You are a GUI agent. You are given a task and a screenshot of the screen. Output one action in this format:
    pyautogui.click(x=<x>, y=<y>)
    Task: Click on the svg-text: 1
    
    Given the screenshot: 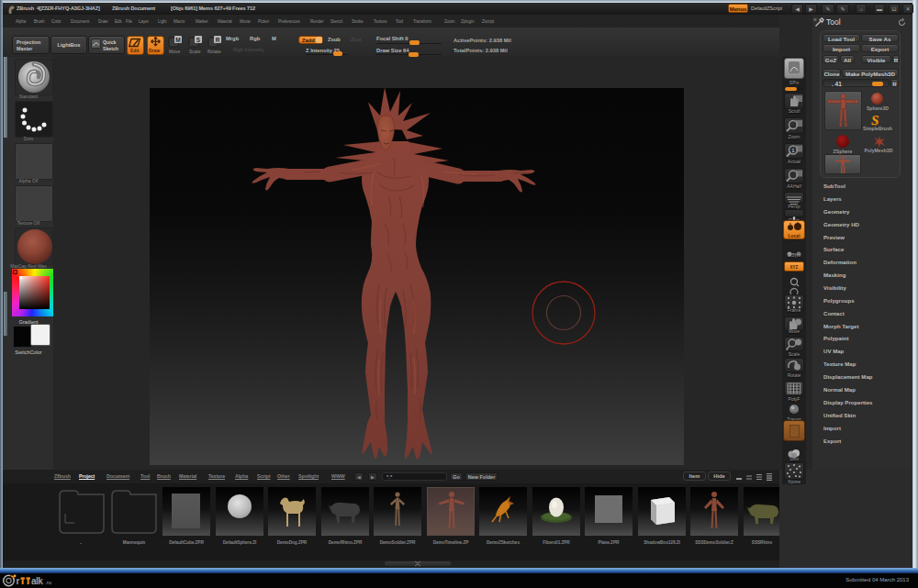 What is the action you would take?
    pyautogui.click(x=793, y=150)
    